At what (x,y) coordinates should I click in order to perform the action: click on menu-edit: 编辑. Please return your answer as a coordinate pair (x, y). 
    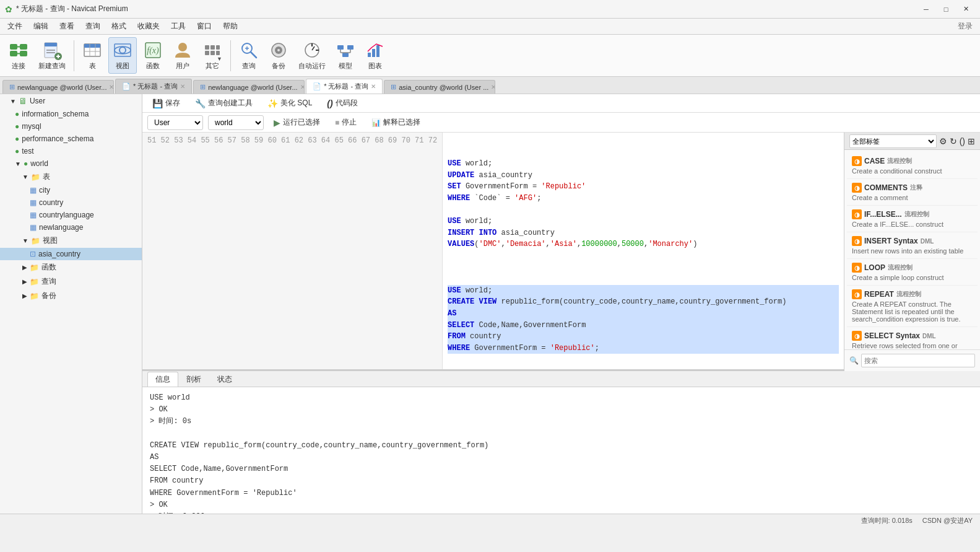
    Looking at the image, I should click on (41, 26).